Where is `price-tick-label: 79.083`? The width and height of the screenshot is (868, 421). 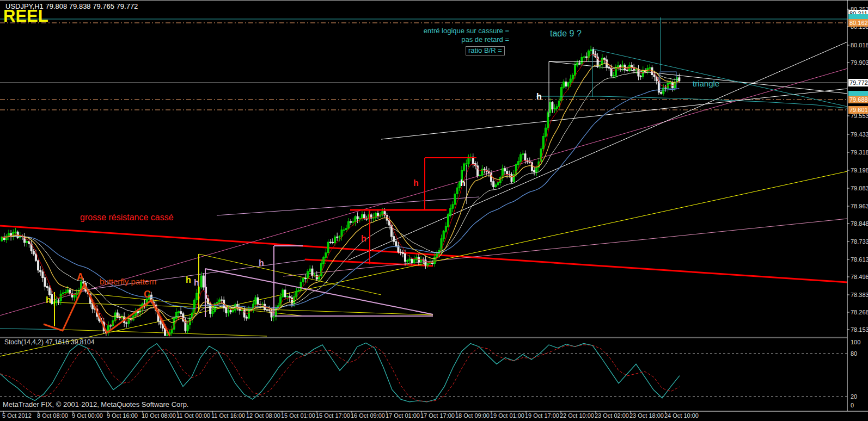 price-tick-label: 79.083 is located at coordinates (859, 188).